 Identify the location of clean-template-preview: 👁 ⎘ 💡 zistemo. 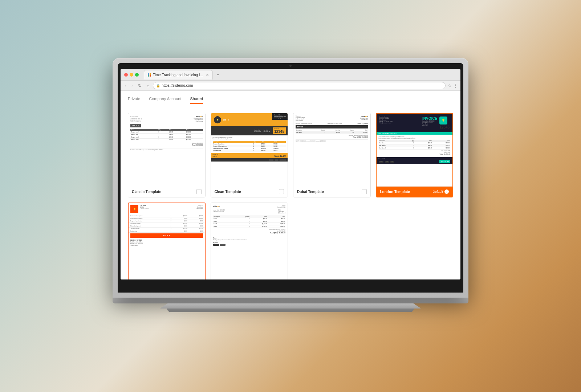
(249, 150).